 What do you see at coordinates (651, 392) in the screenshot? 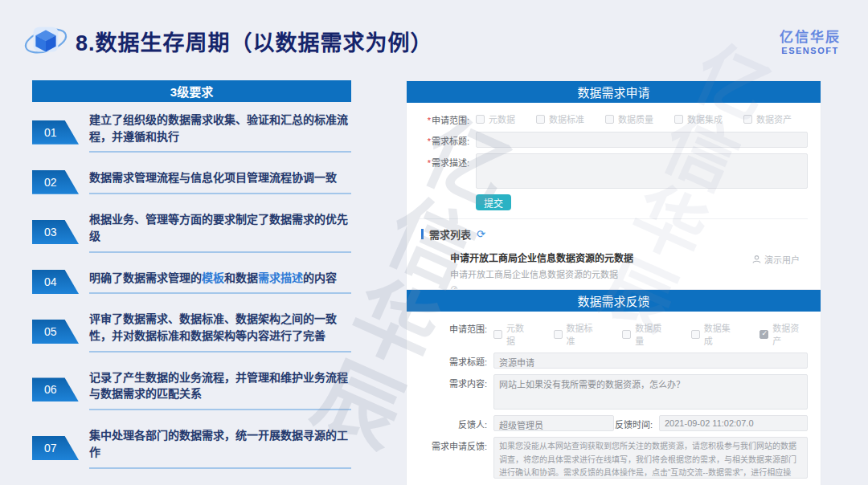
I see `content-textarea: 网站上如果没有我所需要的数据资源，怎么办？` at bounding box center [651, 392].